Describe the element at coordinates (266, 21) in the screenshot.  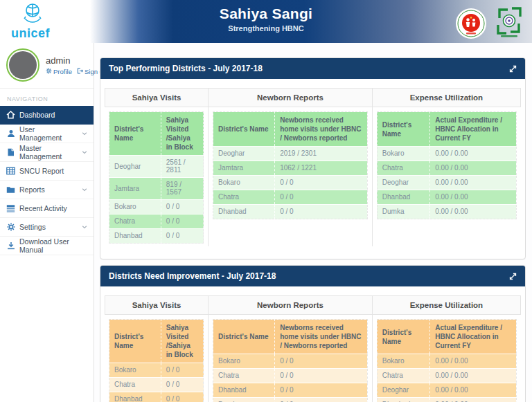
I see `app-header: unicef Sahiya Sangi Strengthening HBNC` at that location.